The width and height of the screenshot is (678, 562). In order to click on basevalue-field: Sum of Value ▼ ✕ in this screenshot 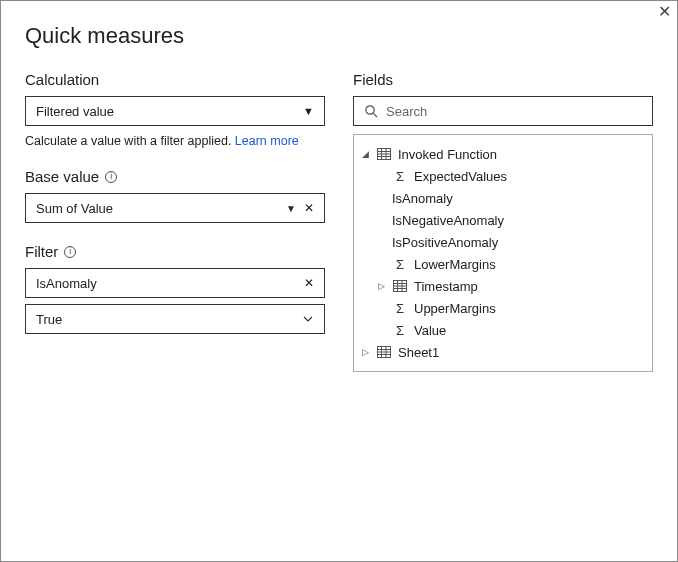, I will do `click(175, 208)`.